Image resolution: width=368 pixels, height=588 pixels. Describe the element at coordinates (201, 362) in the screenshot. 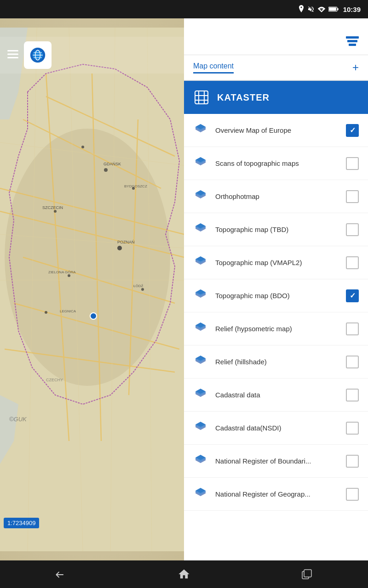

I see `layer-icon-relief-hill` at that location.